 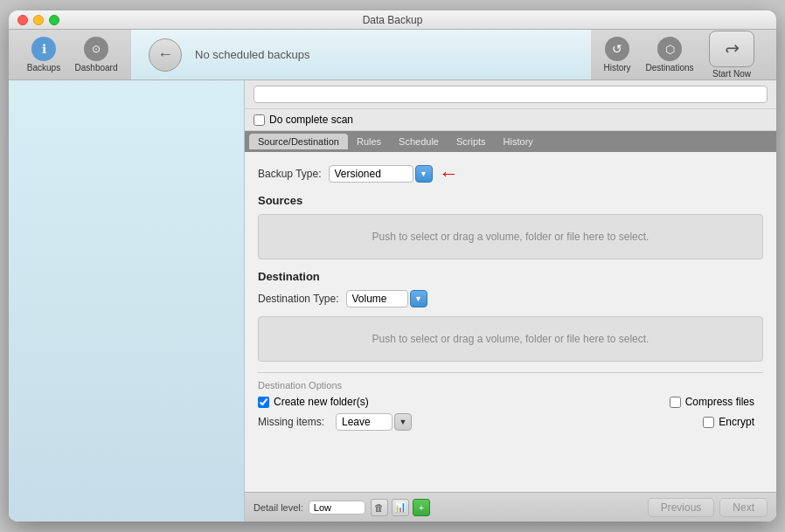 What do you see at coordinates (732, 54) in the screenshot?
I see `start-now-area: ↩ Start Now` at bounding box center [732, 54].